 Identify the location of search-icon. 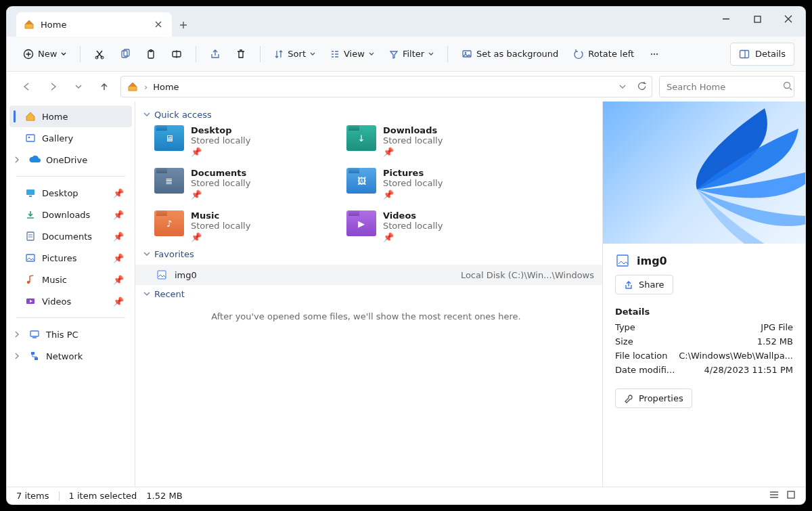
(788, 87).